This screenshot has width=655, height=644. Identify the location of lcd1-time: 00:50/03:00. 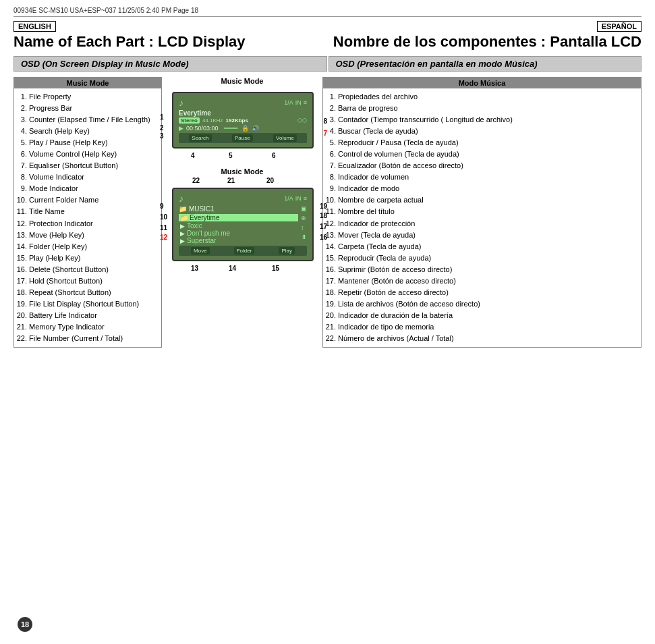
(202, 128).